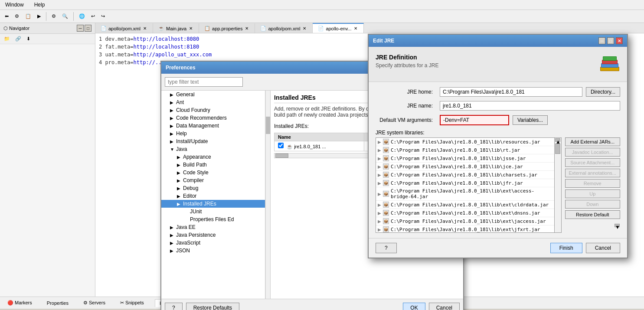  Describe the element at coordinates (15, 5) in the screenshot. I see `menu-window: Window` at that location.